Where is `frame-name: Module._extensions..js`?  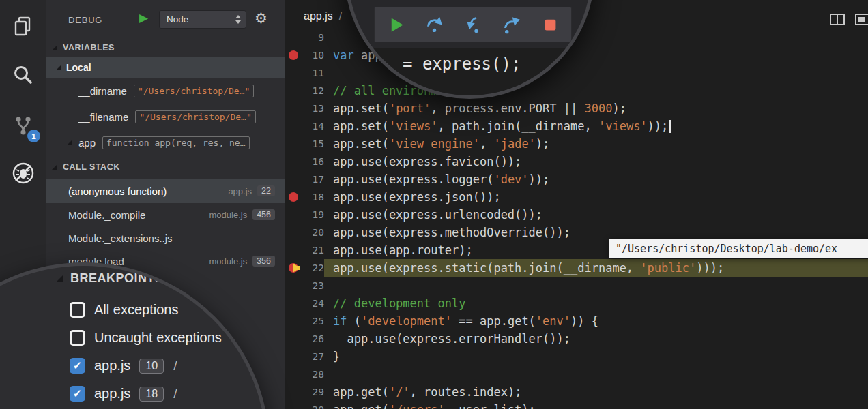 frame-name: Module._extensions..js is located at coordinates (120, 239).